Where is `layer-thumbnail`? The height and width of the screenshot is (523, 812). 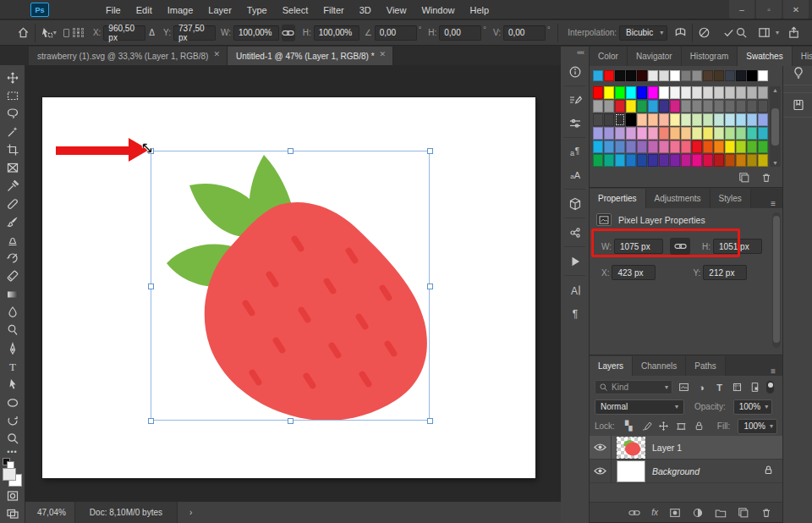
layer-thumbnail is located at coordinates (631, 471).